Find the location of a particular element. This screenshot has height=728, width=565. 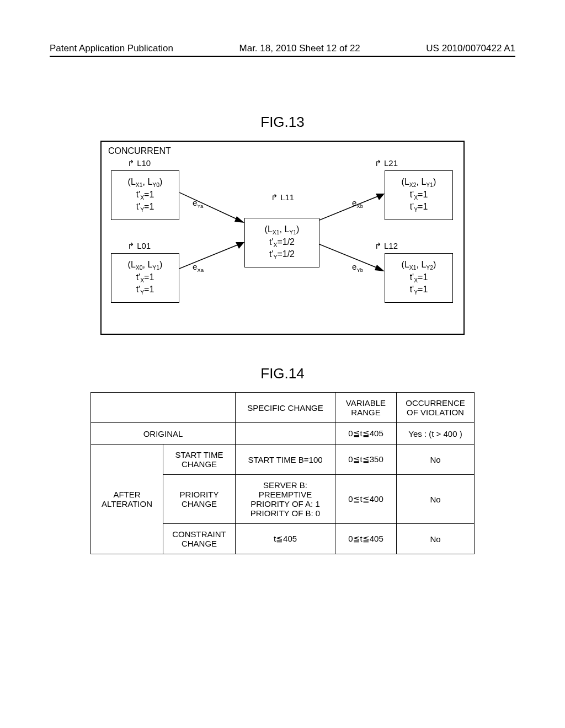

cell-priority-occ: No is located at coordinates (436, 500).